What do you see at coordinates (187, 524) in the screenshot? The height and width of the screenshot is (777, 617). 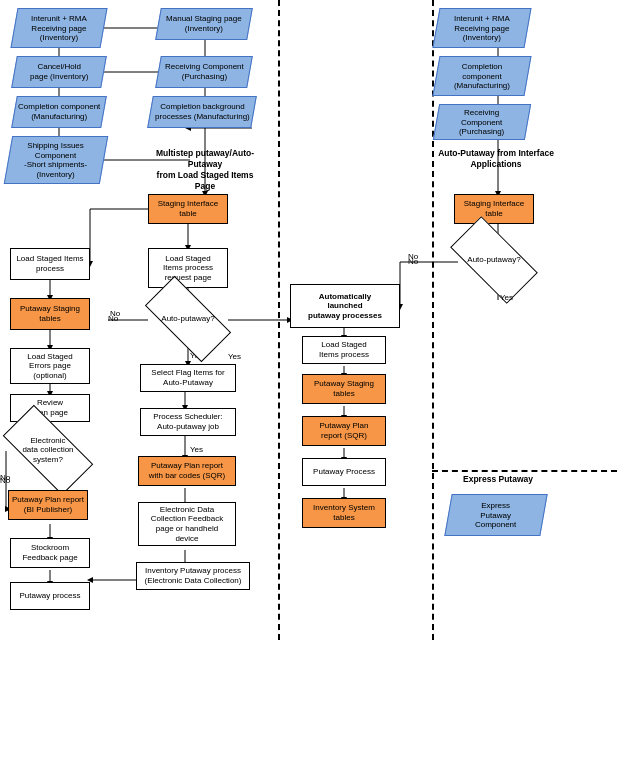 I see `node-n20: Electronic DataCollection Feedbackpage o…` at bounding box center [187, 524].